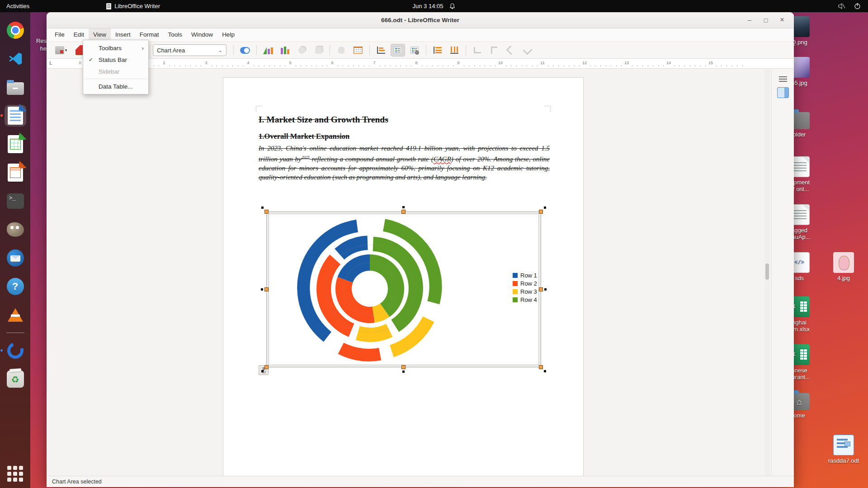 The image size is (868, 488). Describe the element at coordinates (15, 173) in the screenshot. I see `dock-impress-icon` at that location.